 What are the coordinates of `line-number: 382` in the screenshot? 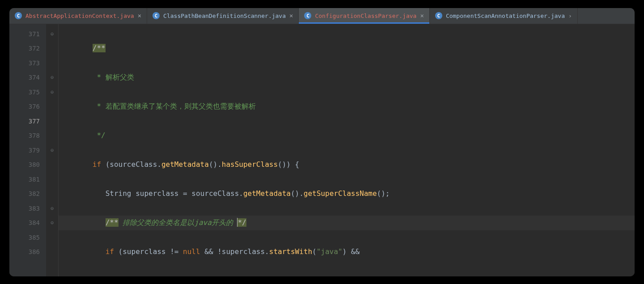 It's located at (29, 194).